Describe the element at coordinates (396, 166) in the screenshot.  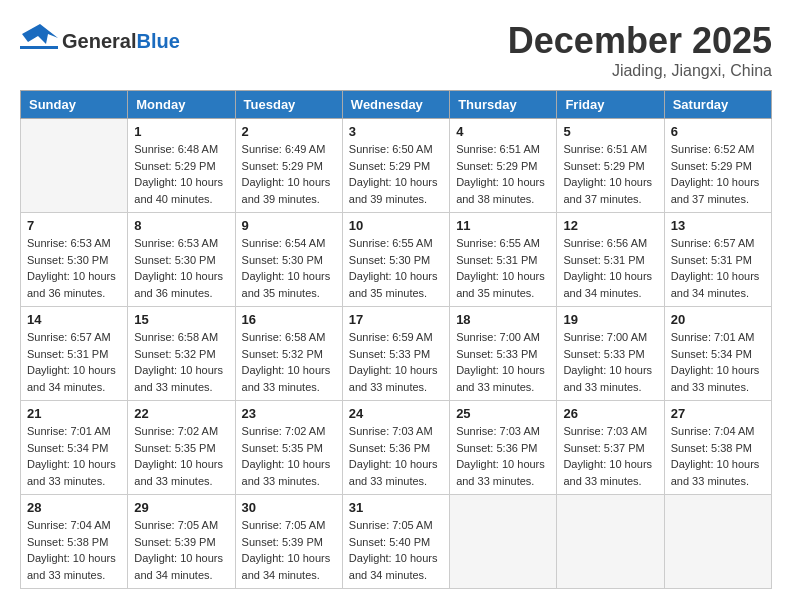
I see `calendar-week-1: 1 Sunrise: 6:48 AM Sunset: 5:29 PM Dayli…` at that location.